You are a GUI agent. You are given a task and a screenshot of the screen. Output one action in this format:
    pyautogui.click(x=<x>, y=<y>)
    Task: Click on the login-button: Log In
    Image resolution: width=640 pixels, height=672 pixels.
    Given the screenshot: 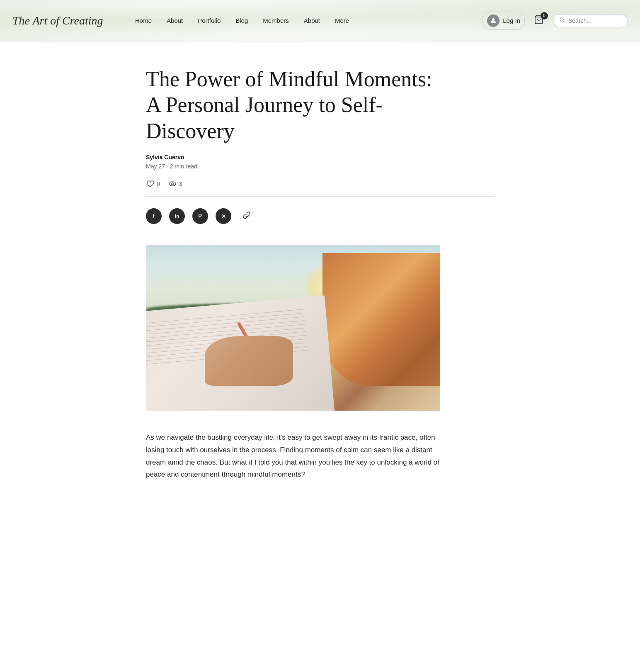 What is the action you would take?
    pyautogui.click(x=504, y=21)
    